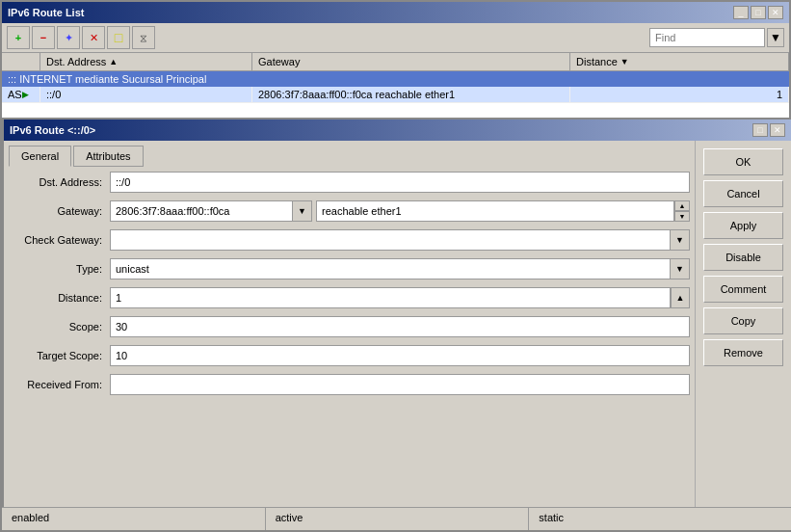 This screenshot has width=791, height=532. I want to click on minimize-btn: _, so click(741, 13).